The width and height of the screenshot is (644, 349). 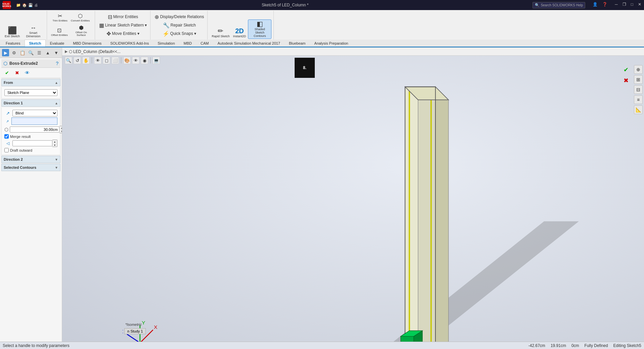 I want to click on menu-home: 🏠, so click(x=25, y=5).